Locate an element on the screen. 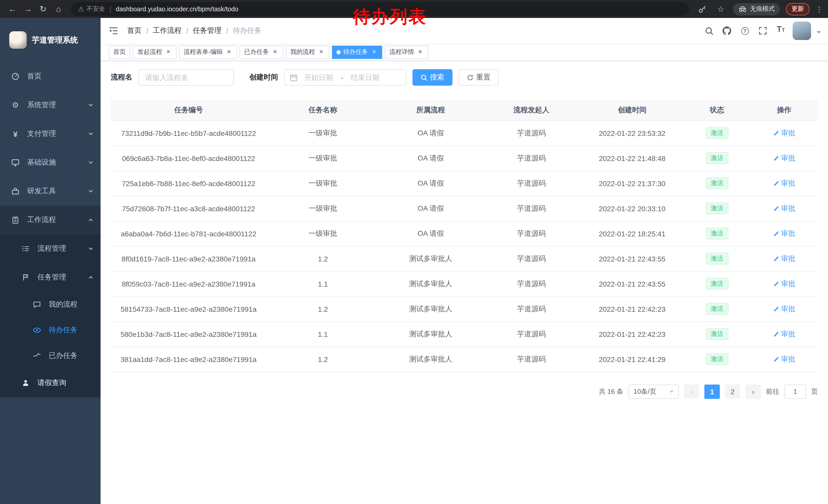  sidebar-item-task-management: 任务管理 is located at coordinates (50, 277).